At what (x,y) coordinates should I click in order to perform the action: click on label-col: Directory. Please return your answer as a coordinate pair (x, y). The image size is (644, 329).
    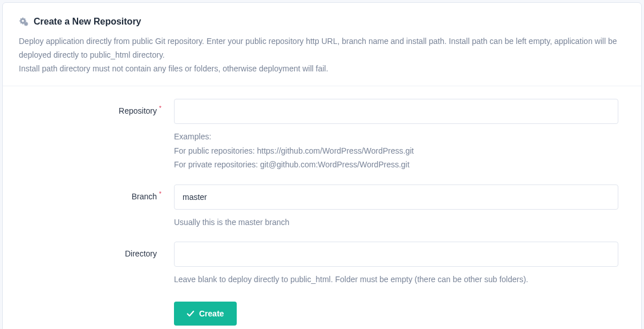
    Looking at the image, I should click on (100, 250).